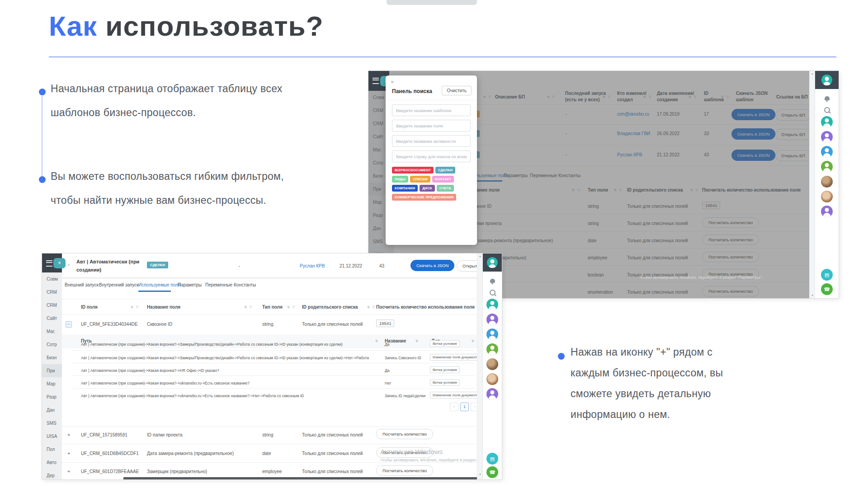  I want to click on tab-parameters: Параметры, so click(190, 285).